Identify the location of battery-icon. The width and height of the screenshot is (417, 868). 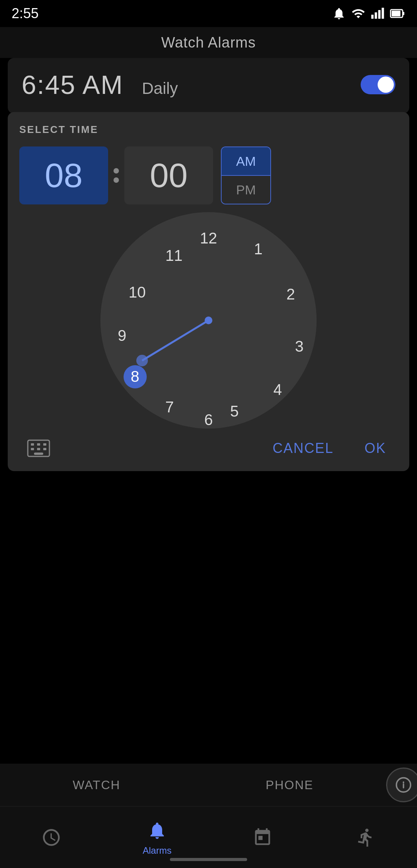
(398, 14).